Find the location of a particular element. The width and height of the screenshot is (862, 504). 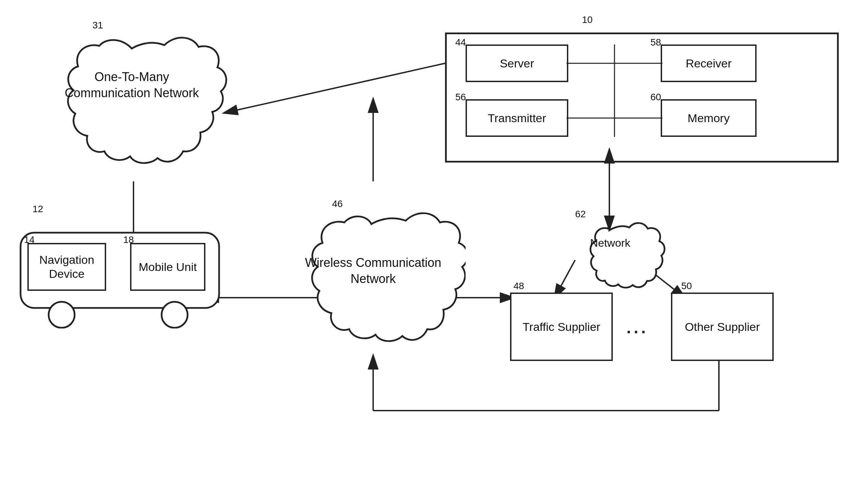

network-label: Network is located at coordinates (610, 243).